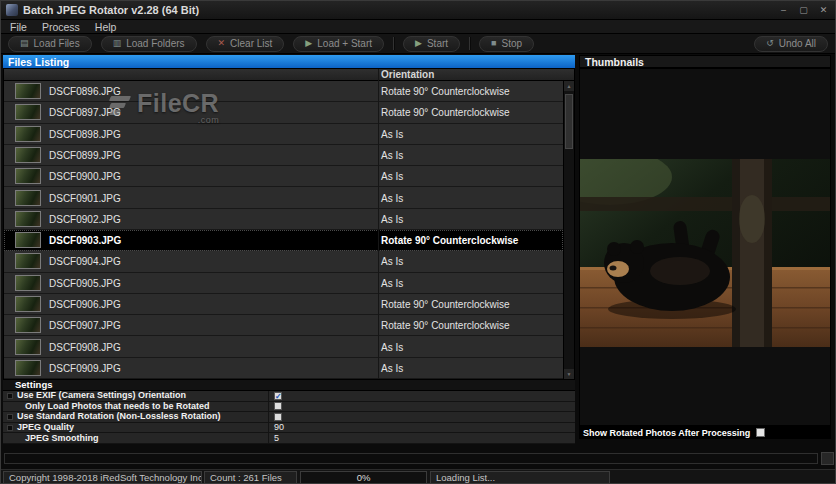 This screenshot has height=484, width=836. What do you see at coordinates (569, 86) in the screenshot?
I see `scroll-up-button: ▲` at bounding box center [569, 86].